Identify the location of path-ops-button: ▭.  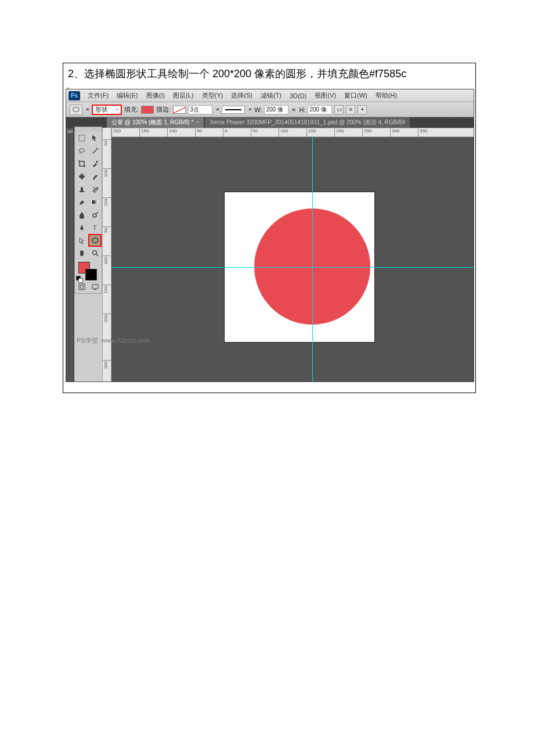
(339, 110).